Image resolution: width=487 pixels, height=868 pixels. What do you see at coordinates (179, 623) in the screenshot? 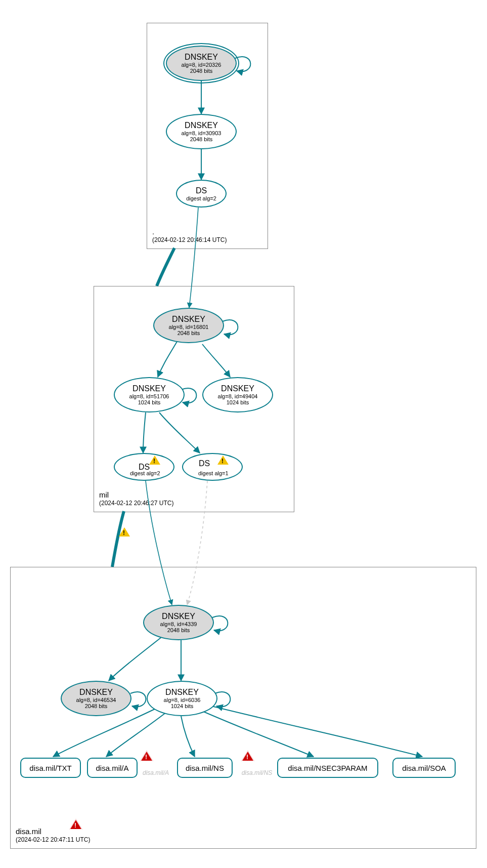
I see `dnskey-disa-ksk: DNSKEY alg=8, id=4339 2048 bits` at bounding box center [179, 623].